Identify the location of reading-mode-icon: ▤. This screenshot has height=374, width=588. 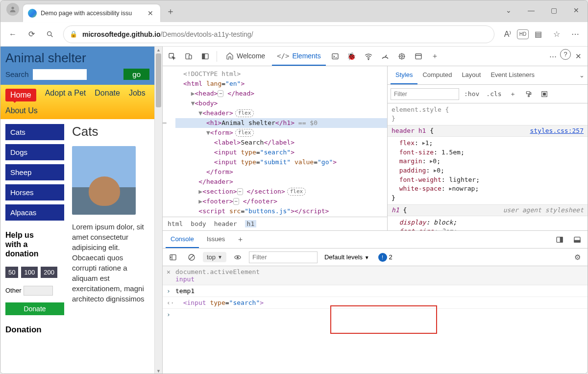
(538, 34).